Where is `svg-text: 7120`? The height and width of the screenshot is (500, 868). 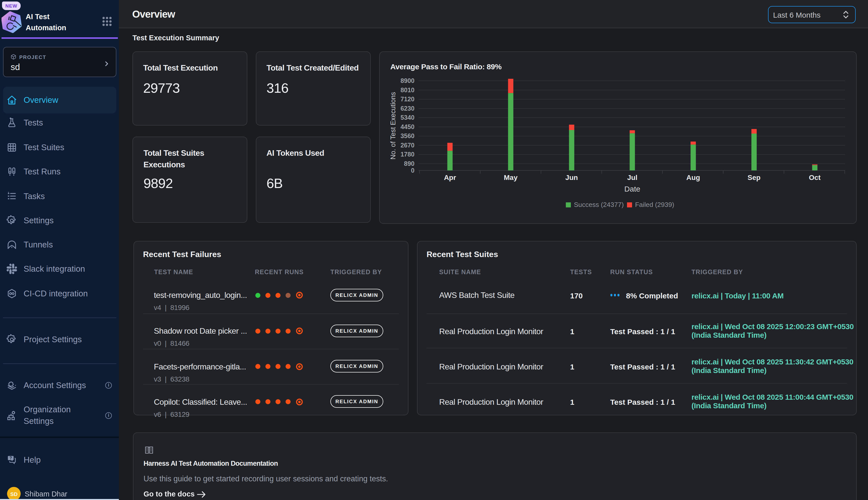 svg-text: 7120 is located at coordinates (408, 99).